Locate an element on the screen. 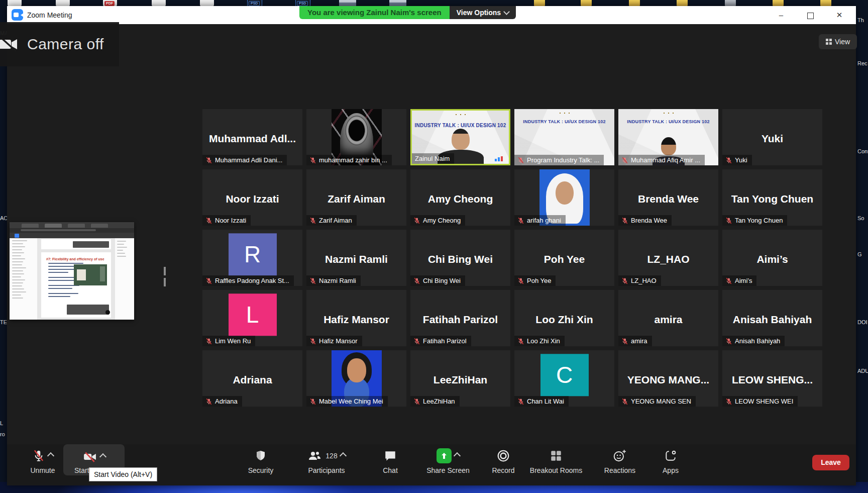 The image size is (868, 493). share-options-chevron is located at coordinates (457, 456).